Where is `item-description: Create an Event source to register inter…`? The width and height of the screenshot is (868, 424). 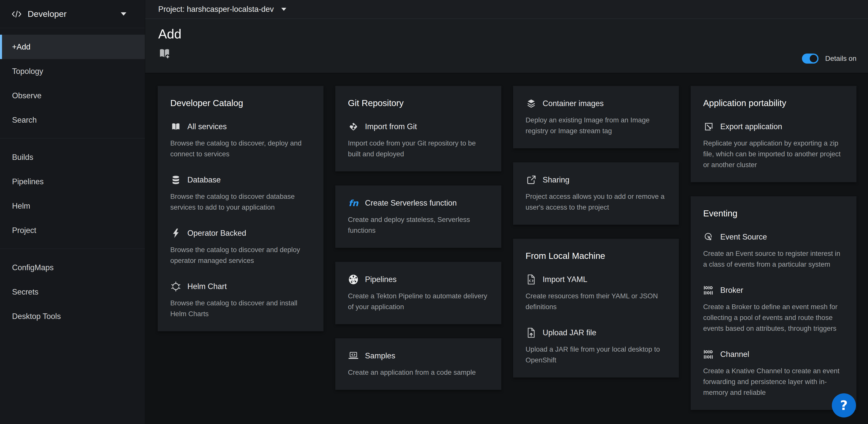
item-description: Create an Event source to register inter… is located at coordinates (774, 259).